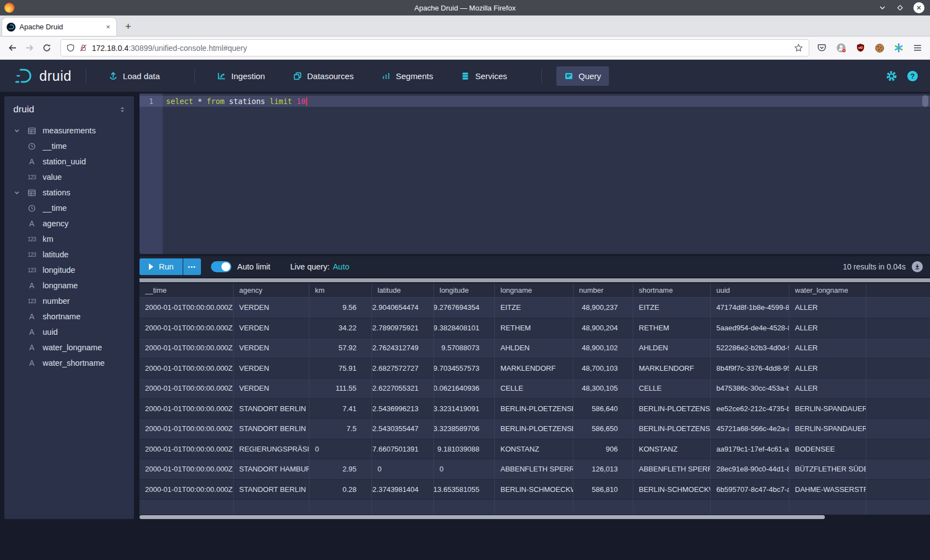 The image size is (930, 560). What do you see at coordinates (926, 101) in the screenshot?
I see `editor-scrollbar` at bounding box center [926, 101].